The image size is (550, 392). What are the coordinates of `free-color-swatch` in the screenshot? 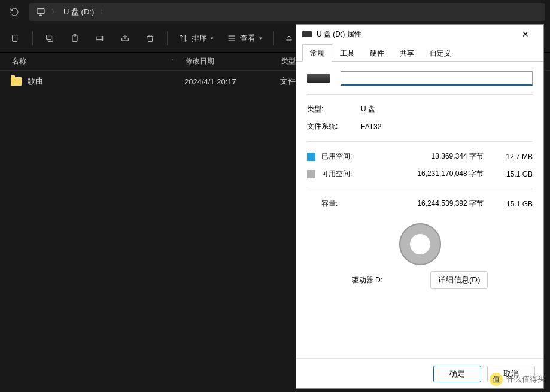 It's located at (311, 174).